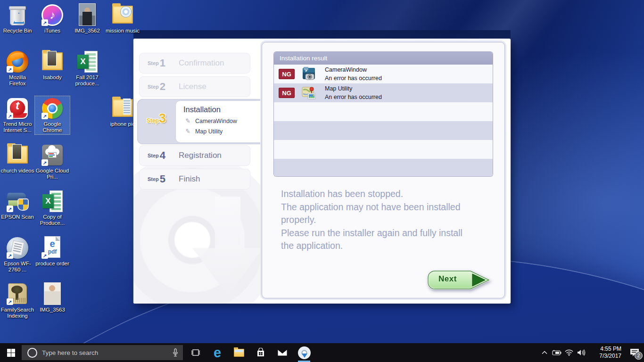 The width and height of the screenshot is (644, 362). I want to click on result-row-map-utility: NG Map Utility An error ha, so click(383, 93).